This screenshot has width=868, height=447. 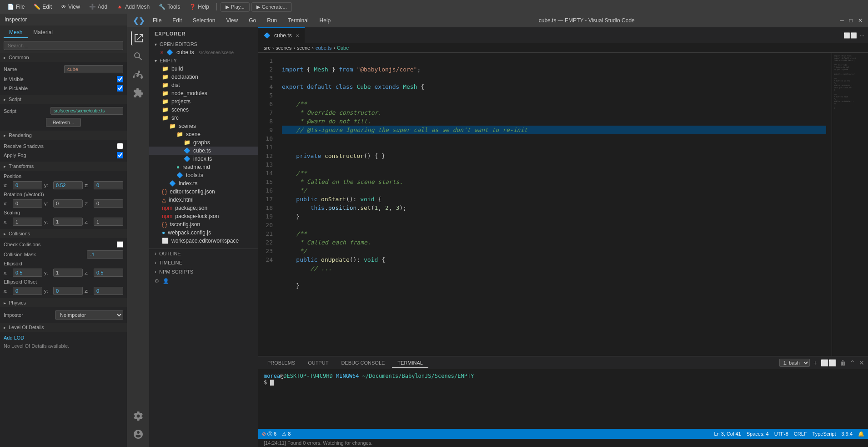 What do you see at coordinates (64, 303) in the screenshot?
I see `section-physics: Physics` at bounding box center [64, 303].